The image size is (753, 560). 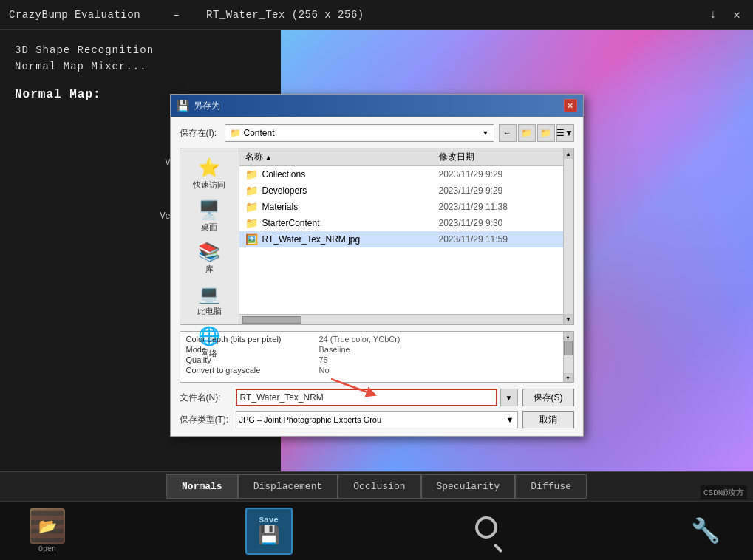 What do you see at coordinates (253, 360) in the screenshot?
I see `prop-quality-key: Quality` at bounding box center [253, 360].